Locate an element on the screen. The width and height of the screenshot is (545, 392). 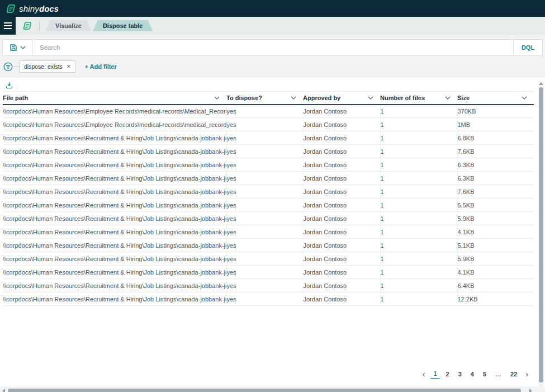
pagination-next-icon: › is located at coordinates (527, 374).